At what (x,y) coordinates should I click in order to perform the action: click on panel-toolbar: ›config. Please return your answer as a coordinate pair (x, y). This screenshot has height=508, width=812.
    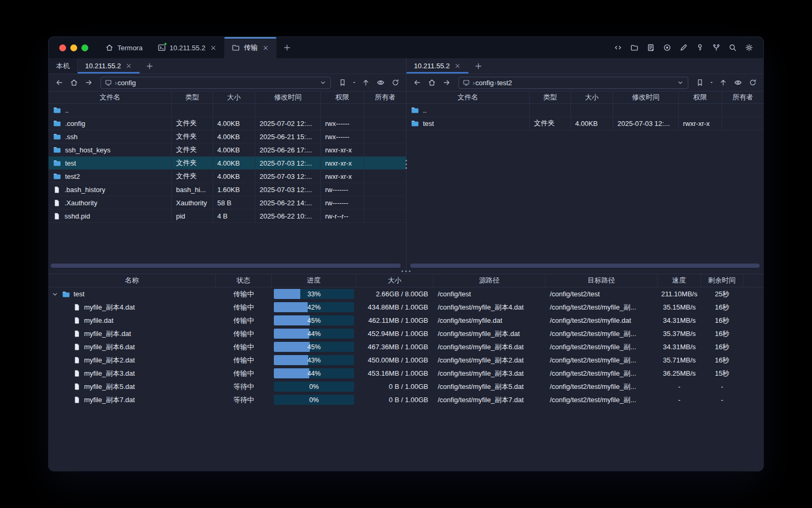
    Looking at the image, I should click on (227, 83).